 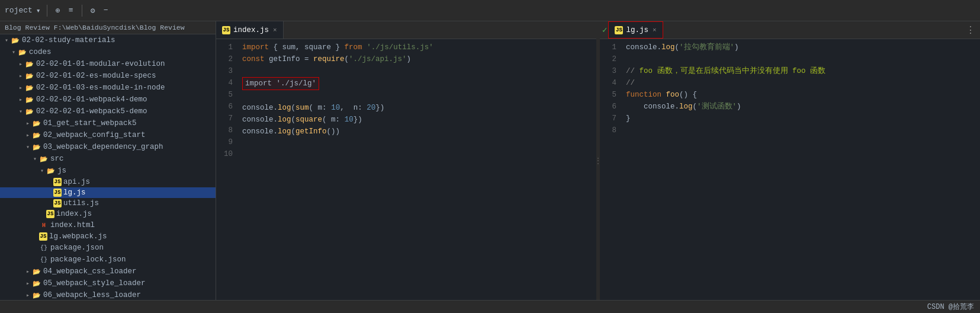 What do you see at coordinates (608, 107) in the screenshot?
I see `line-number: 6` at bounding box center [608, 107].